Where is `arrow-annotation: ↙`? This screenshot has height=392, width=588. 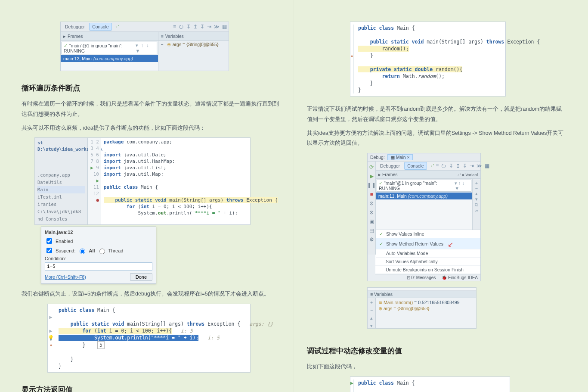
arrow-annotation: ↙ is located at coordinates (450, 245).